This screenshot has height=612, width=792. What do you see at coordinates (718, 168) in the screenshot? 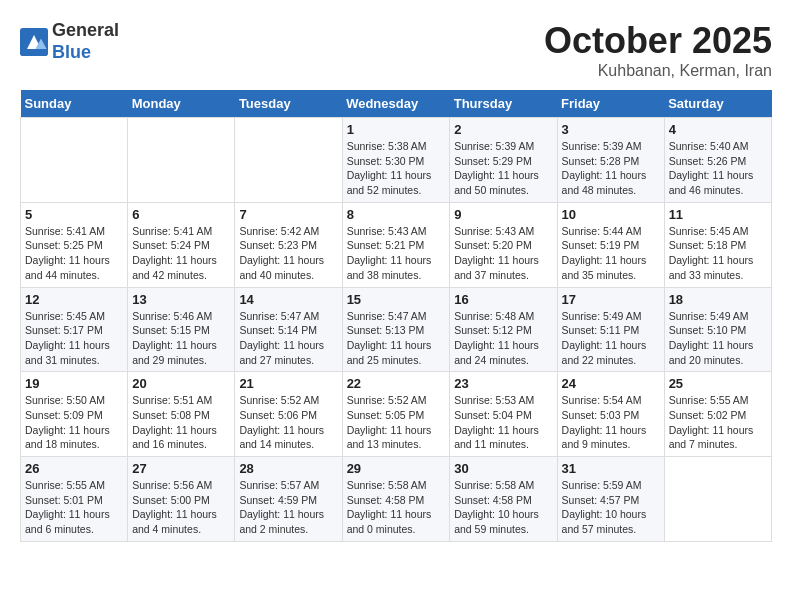
I see `day-info: Sunrise: 5:40 AMSunset: 5:26 PMDaylight:…` at bounding box center [718, 168].